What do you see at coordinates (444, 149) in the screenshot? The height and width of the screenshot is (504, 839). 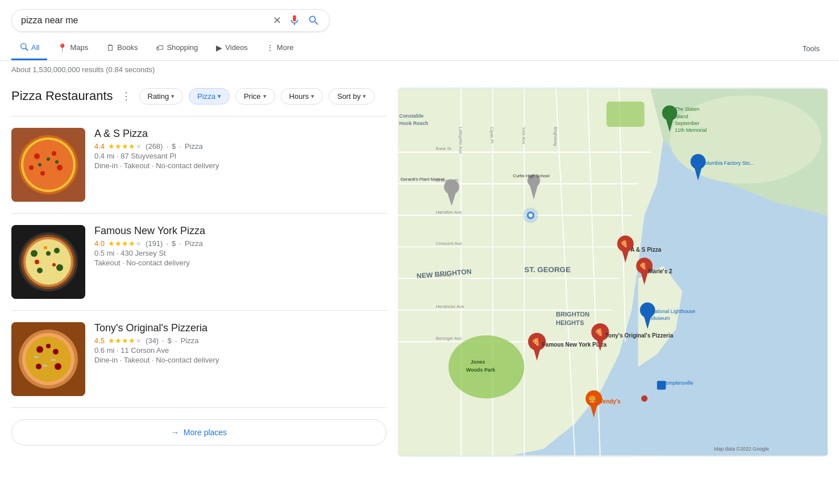 I see `svg-text: Bank St` at bounding box center [444, 149].